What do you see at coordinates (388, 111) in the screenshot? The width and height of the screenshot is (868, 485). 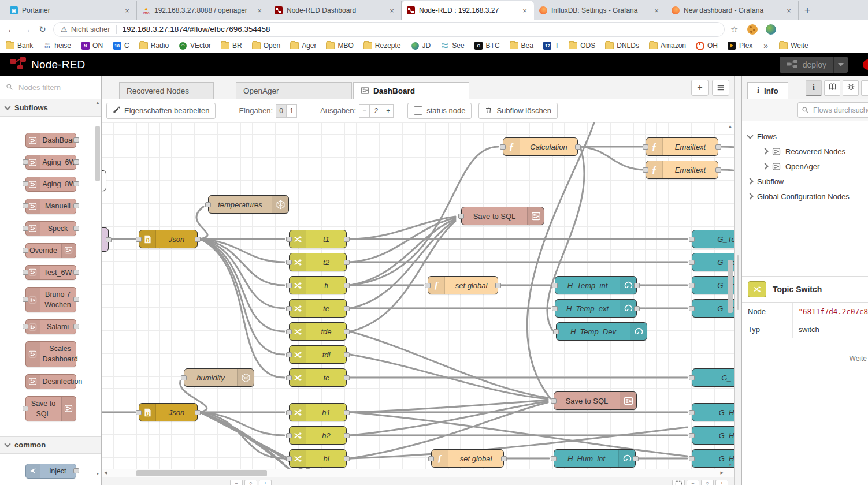 I see `outputs-increment-button: +` at bounding box center [388, 111].